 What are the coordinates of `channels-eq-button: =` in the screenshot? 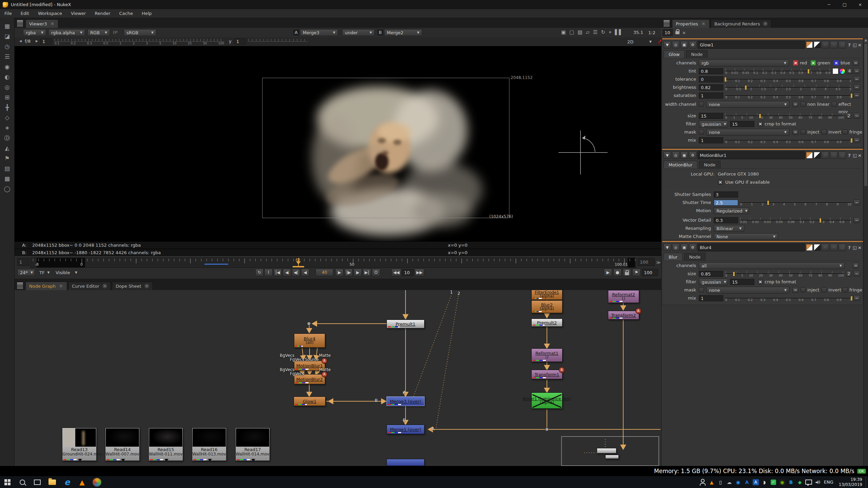 It's located at (856, 63).